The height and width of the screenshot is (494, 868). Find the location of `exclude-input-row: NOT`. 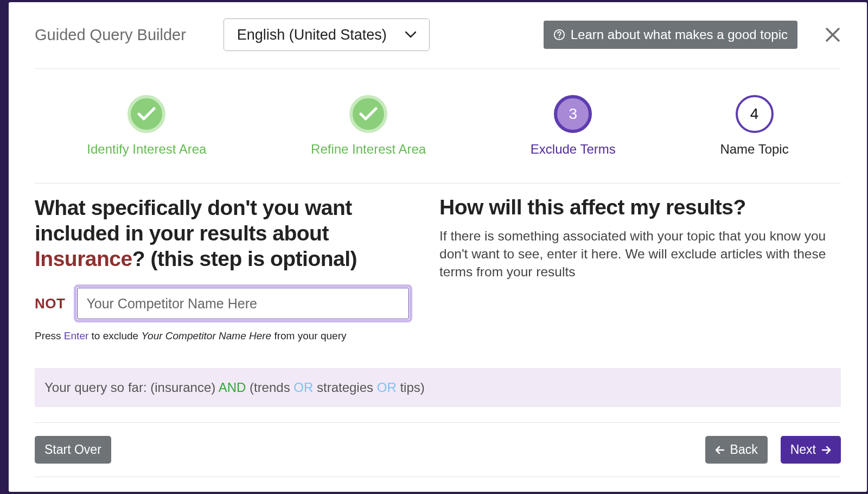

exclude-input-row: NOT is located at coordinates (224, 303).